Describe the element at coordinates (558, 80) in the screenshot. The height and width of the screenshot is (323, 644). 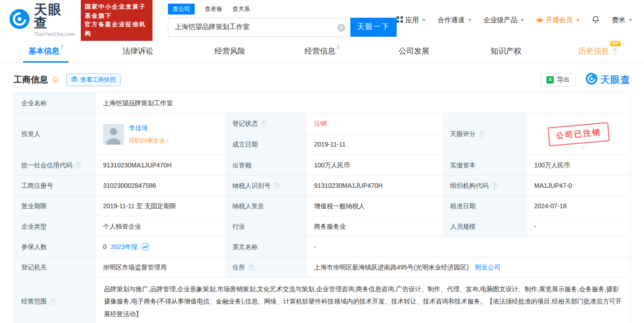
I see `export-button: X 导出` at that location.